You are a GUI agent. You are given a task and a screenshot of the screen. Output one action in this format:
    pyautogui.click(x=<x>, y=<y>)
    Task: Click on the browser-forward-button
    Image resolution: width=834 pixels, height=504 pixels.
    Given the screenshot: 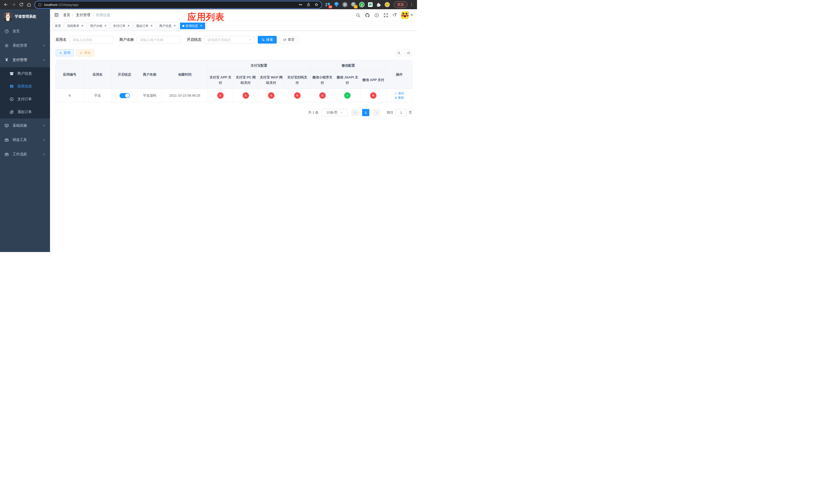 What is the action you would take?
    pyautogui.click(x=14, y=5)
    